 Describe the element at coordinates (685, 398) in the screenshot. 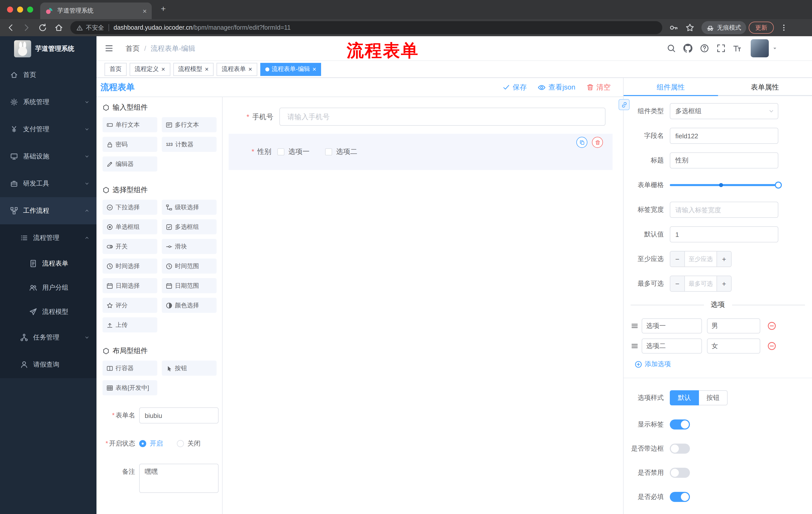

I see `style-default-button: 默认` at that location.